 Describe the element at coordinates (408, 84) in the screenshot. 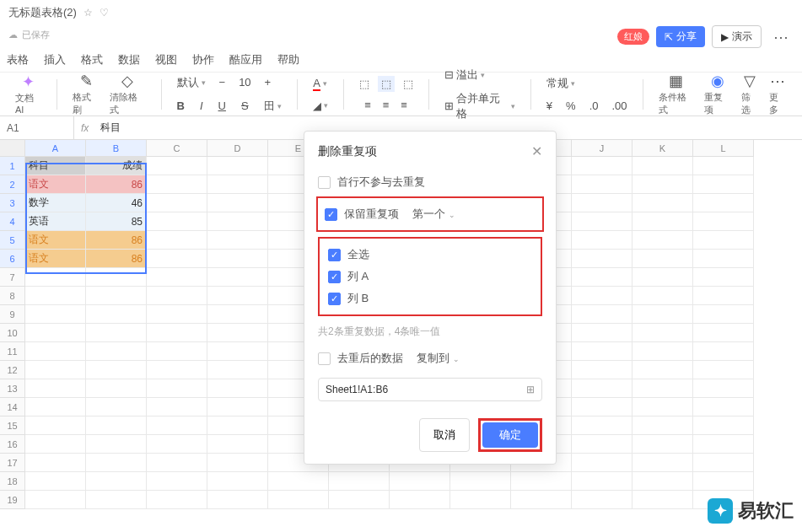

I see `align-bot: ⬚` at that location.